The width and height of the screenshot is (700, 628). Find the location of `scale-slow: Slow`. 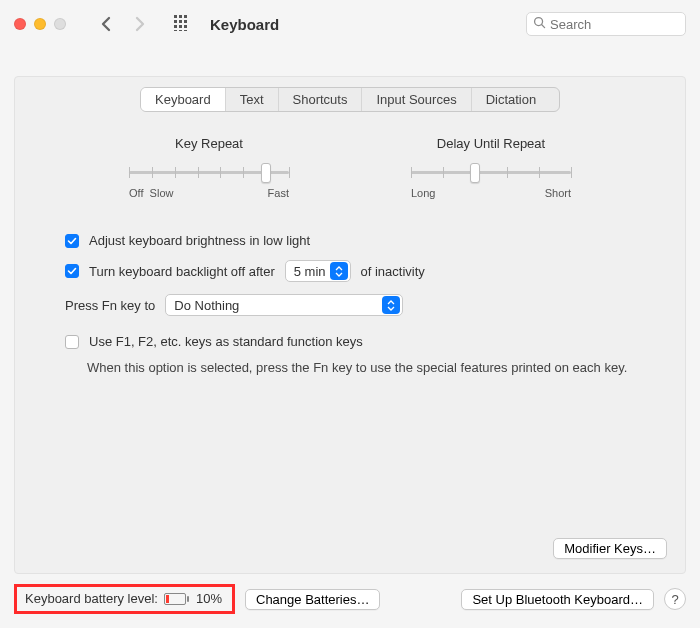

scale-slow: Slow is located at coordinates (162, 193).